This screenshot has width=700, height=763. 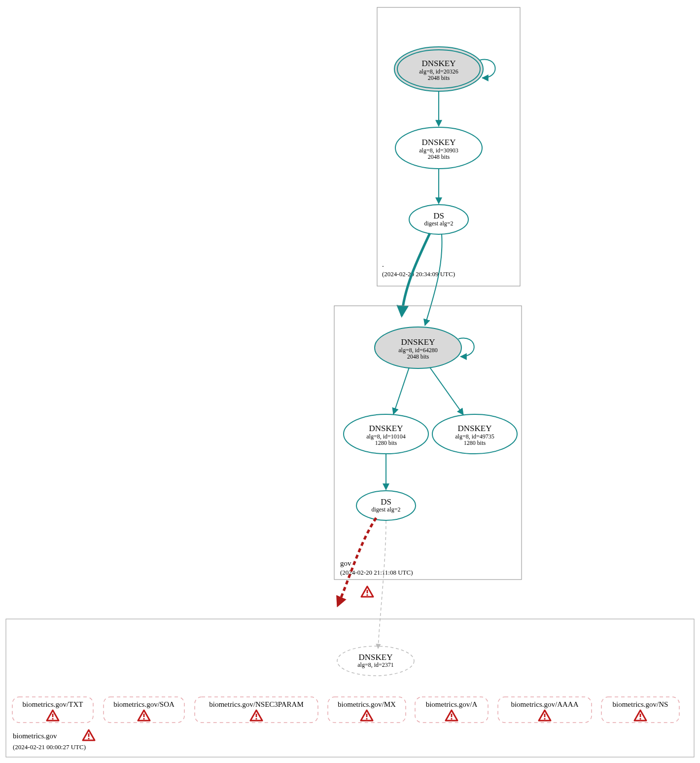 What do you see at coordinates (449, 147) in the screenshot?
I see `zone-root: . (2024-02-20 20:34:09 UTC) DNSKEY alg=8…` at bounding box center [449, 147].